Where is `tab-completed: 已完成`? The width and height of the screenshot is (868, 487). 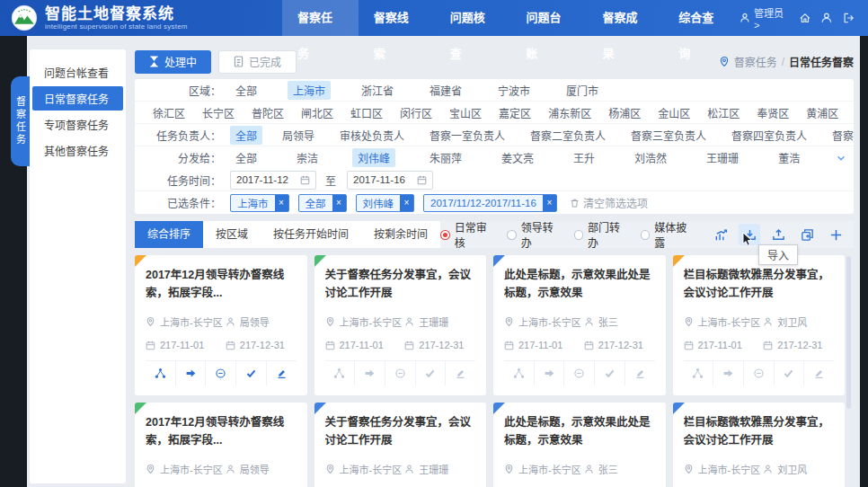
tab-completed: 已完成 is located at coordinates (257, 62).